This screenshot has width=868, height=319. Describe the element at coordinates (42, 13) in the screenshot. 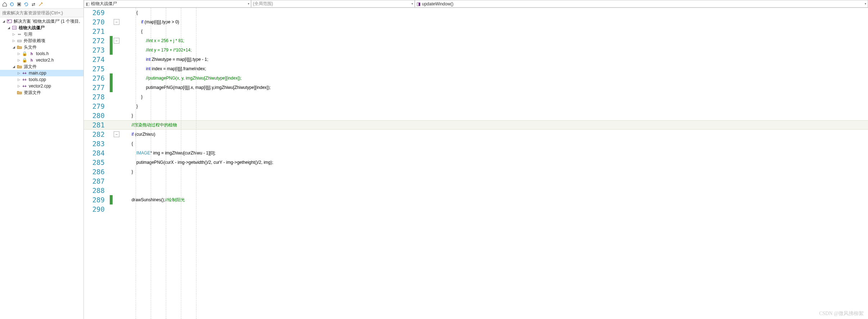

I see `search-box` at that location.